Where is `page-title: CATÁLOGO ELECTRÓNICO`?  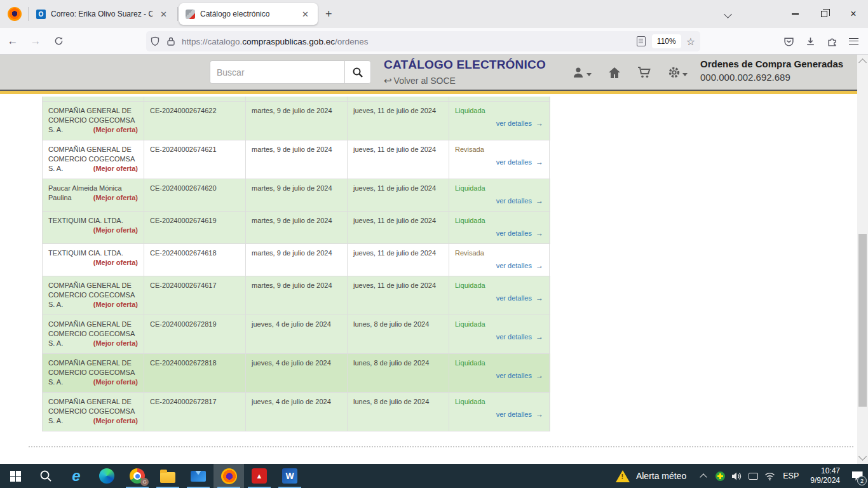 page-title: CATÁLOGO ELECTRÓNICO is located at coordinates (465, 65).